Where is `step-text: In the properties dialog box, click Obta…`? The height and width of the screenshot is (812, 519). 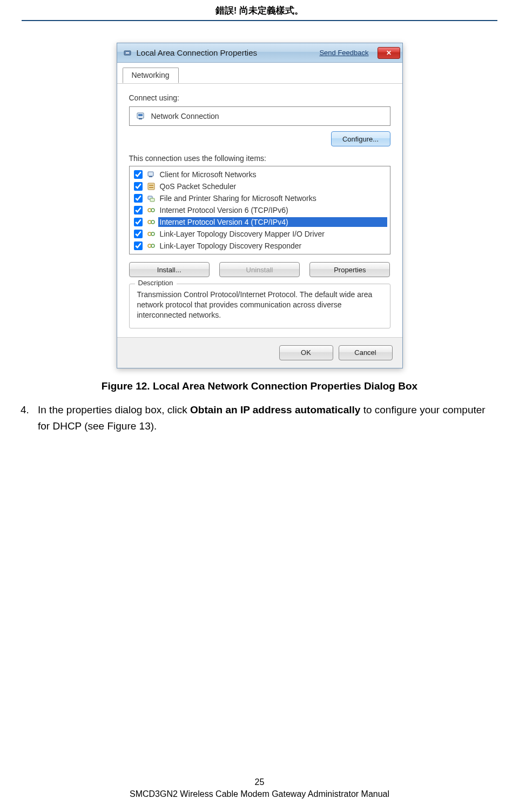 step-text: In the properties dialog box, click Obta… is located at coordinates (268, 418).